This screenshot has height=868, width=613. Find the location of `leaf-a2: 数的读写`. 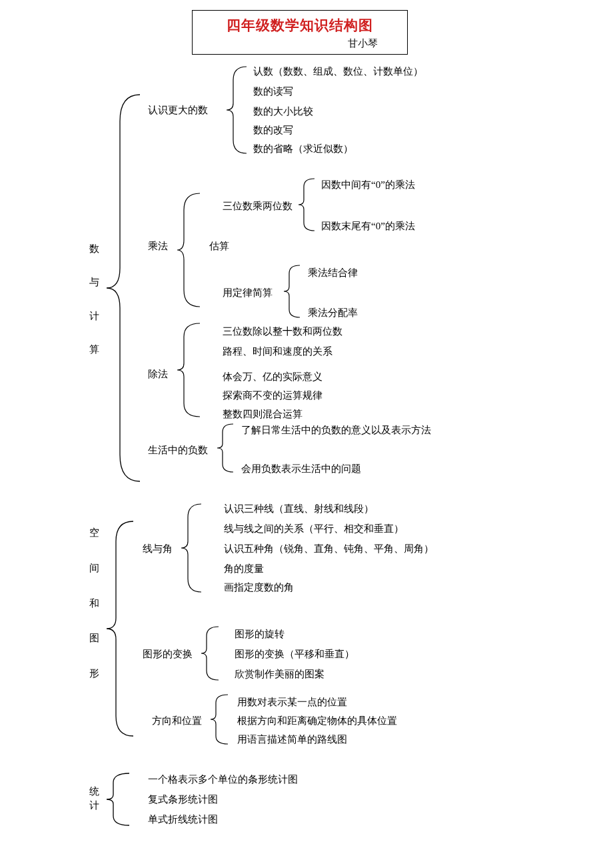

leaf-a2: 数的读写 is located at coordinates (273, 92).